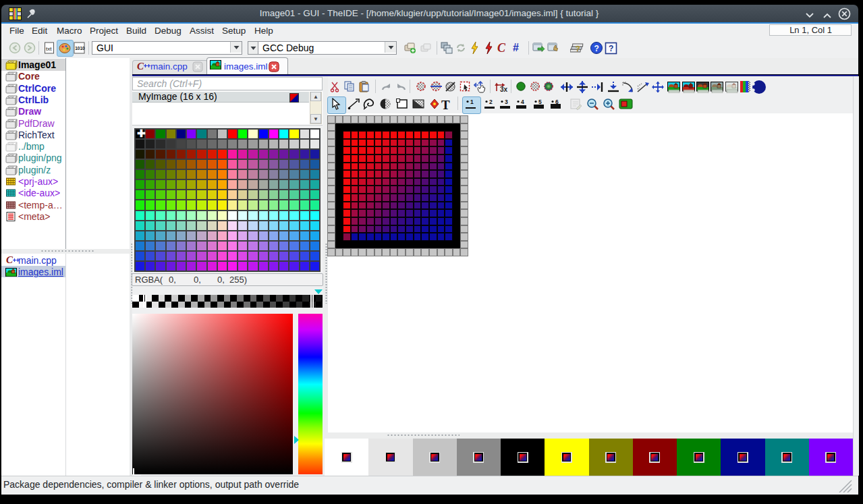 This screenshot has width=863, height=504. I want to click on svg-text: 3x, so click(504, 89).